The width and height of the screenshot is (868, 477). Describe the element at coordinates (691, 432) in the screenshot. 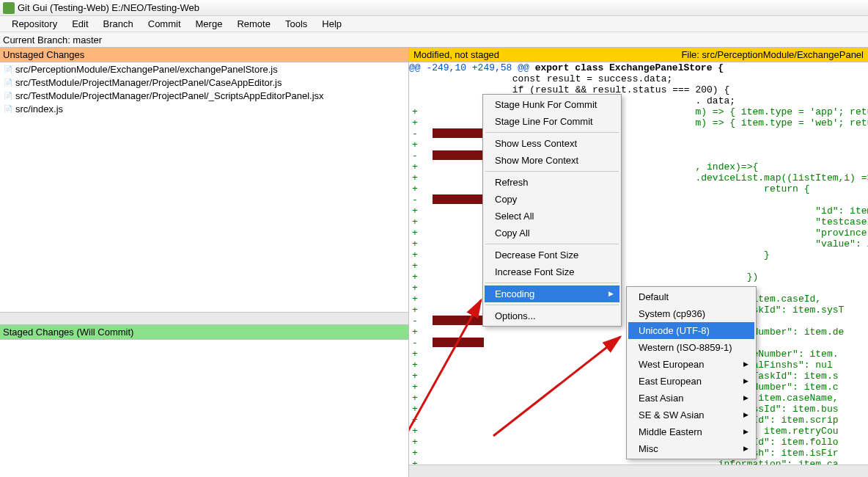

I see `enc-middle-eastern: Middle Eastern▶` at that location.